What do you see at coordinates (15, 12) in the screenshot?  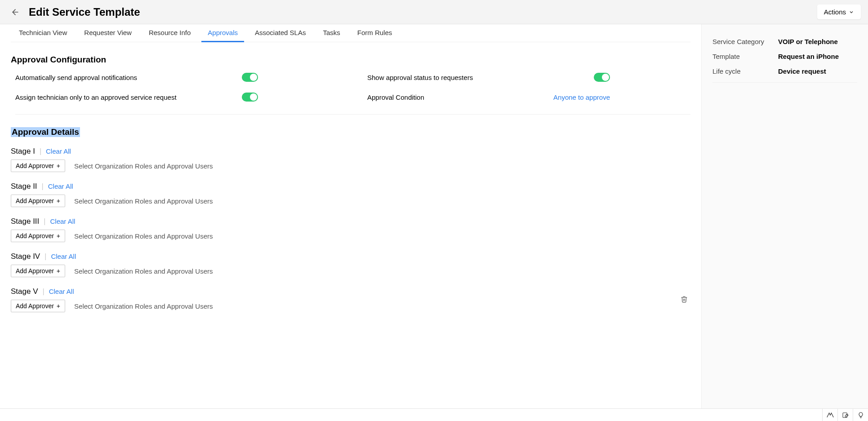 I see `back-button` at bounding box center [15, 12].